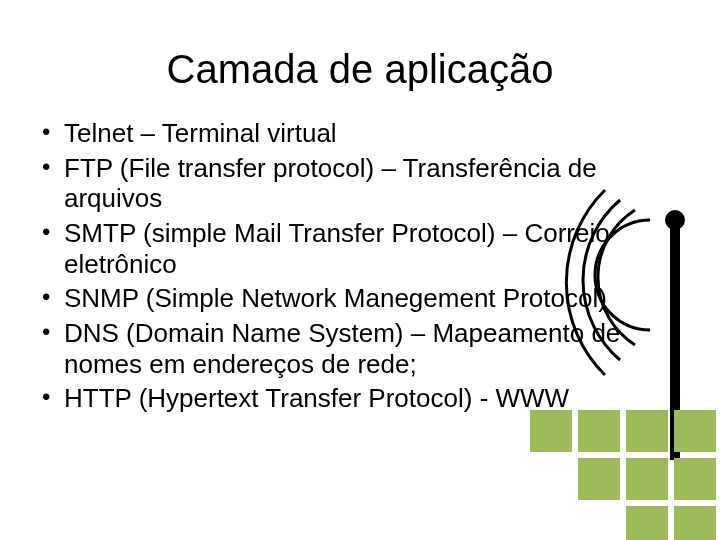 The width and height of the screenshot is (720, 540). What do you see at coordinates (200, 133) in the screenshot?
I see `list-item-text: Telnet – Terminal virtual` at bounding box center [200, 133].